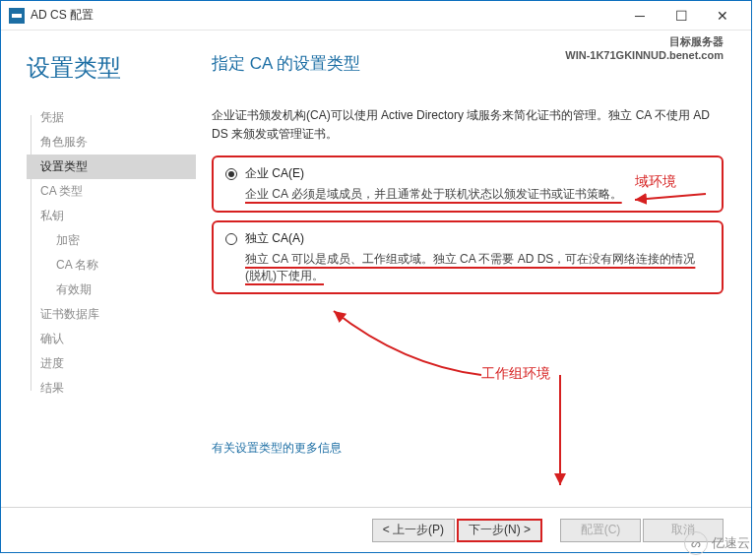 Image resolution: width=756 pixels, height=559 pixels. What do you see at coordinates (656, 182) in the screenshot?
I see `callout-domain-env: 域环境` at bounding box center [656, 182].